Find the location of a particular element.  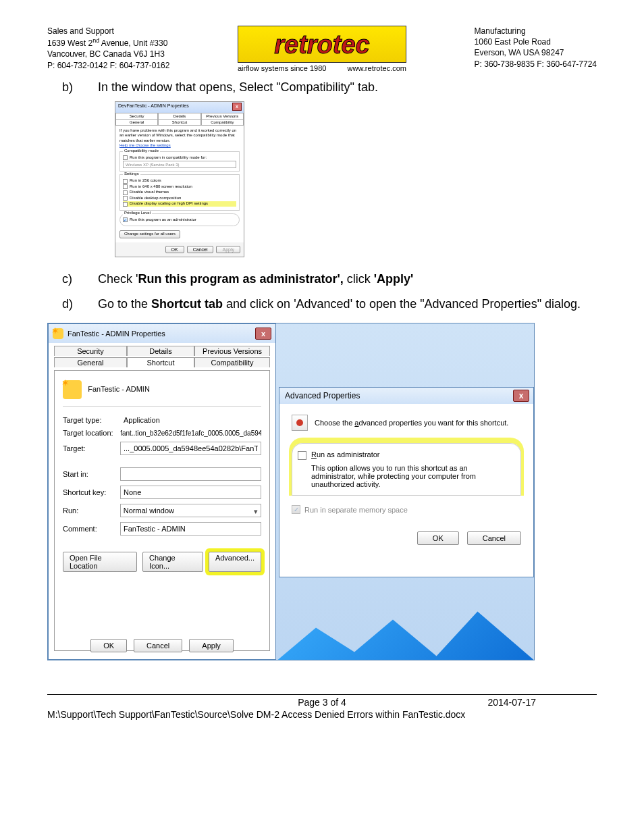

props-tabs: Security Details Previous Versions Gener… is located at coordinates (162, 358).